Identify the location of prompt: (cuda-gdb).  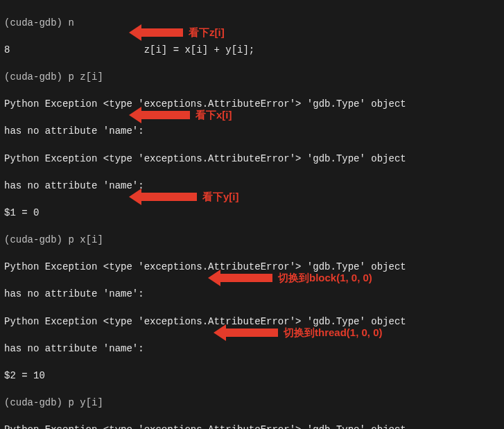
(33, 23).